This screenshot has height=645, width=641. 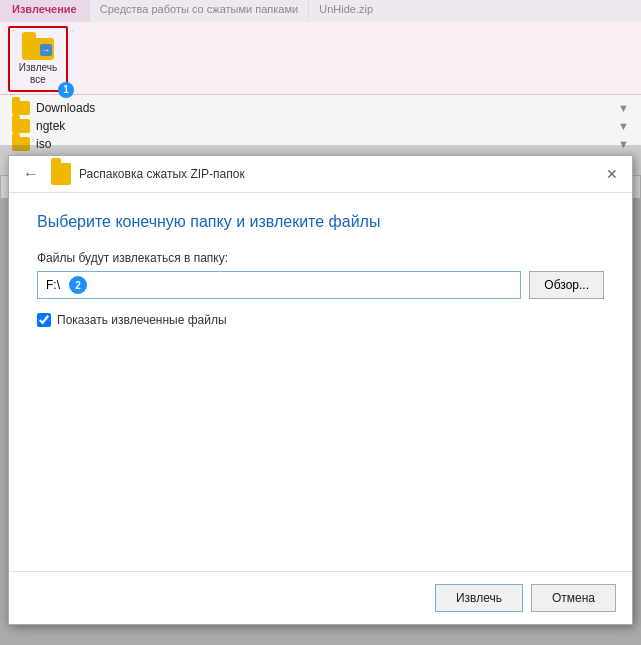 What do you see at coordinates (162, 174) in the screenshot?
I see `dialog-title-text: Распаковка сжатых ZIP-папок` at bounding box center [162, 174].